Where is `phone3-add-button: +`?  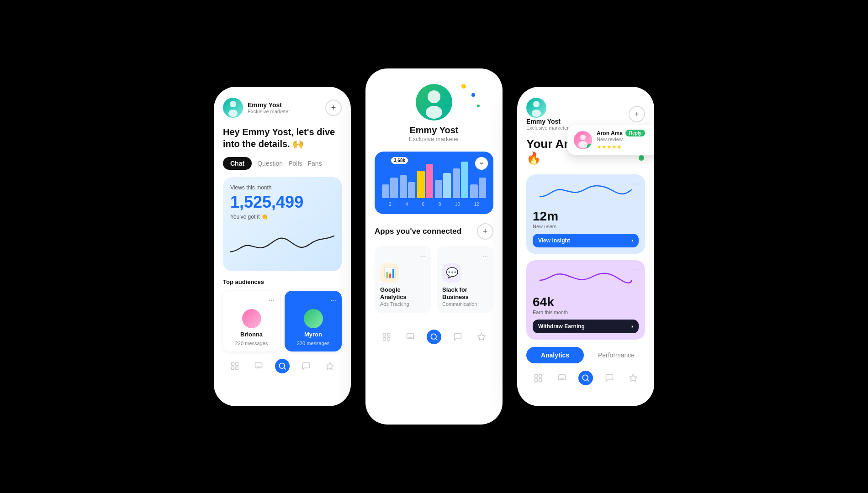
phone3-add-button: + is located at coordinates (637, 114).